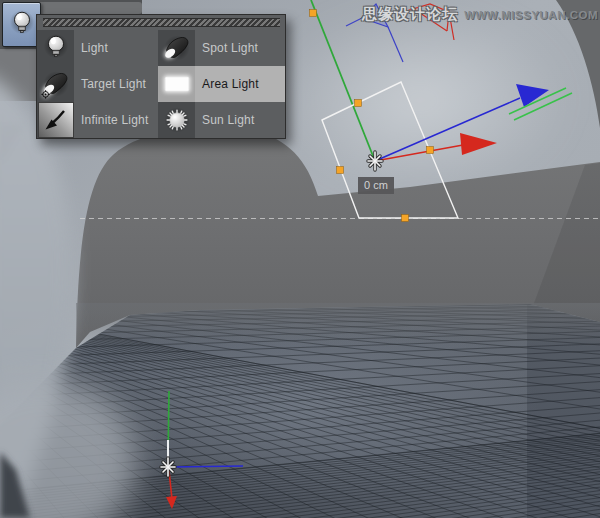  What do you see at coordinates (222, 84) in the screenshot?
I see `menu-item-area-light: Area Light` at bounding box center [222, 84].